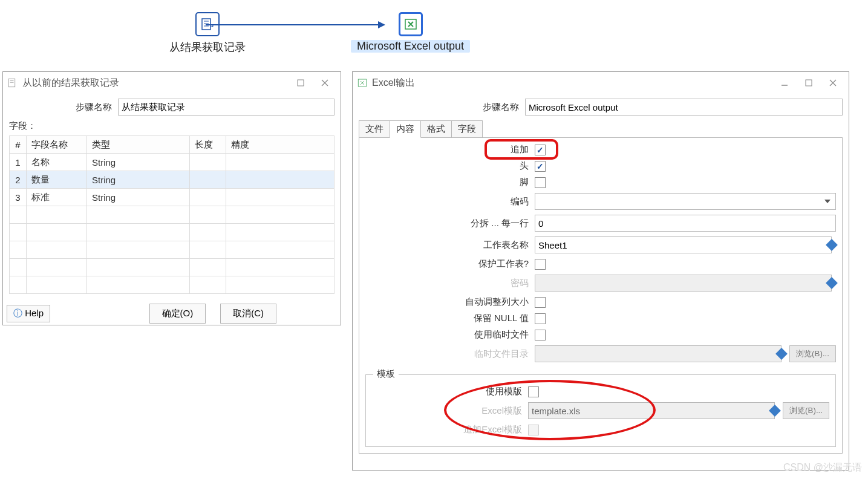 This screenshot has height=479, width=868. What do you see at coordinates (601, 83) in the screenshot?
I see `titlebar-right: Excel输出` at bounding box center [601, 83].